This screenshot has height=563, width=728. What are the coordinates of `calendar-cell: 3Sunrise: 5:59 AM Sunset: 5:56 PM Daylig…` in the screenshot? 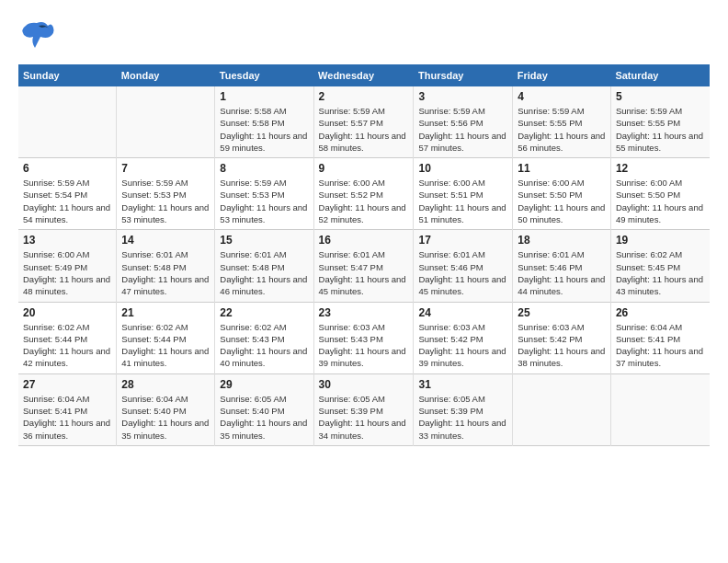 It's located at (463, 122).